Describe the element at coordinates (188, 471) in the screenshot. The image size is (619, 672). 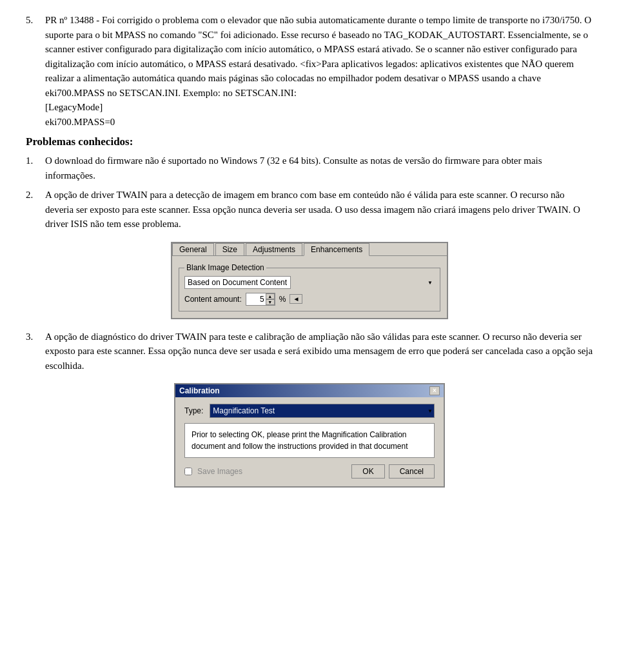
I see `save-images-checkbox` at that location.